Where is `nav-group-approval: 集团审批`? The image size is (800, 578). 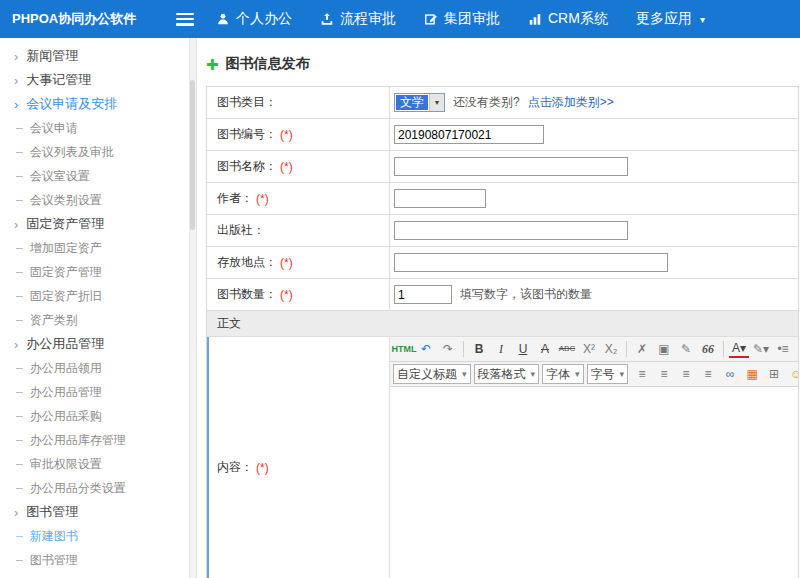
nav-group-approval: 集团审批 is located at coordinates (462, 19).